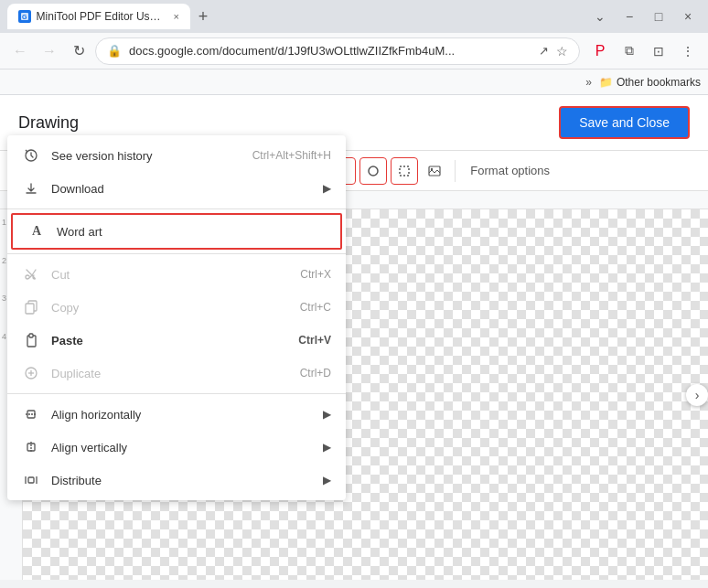 The width and height of the screenshot is (708, 588). I want to click on menu-item-paste: Paste Ctrl+V, so click(177, 340).